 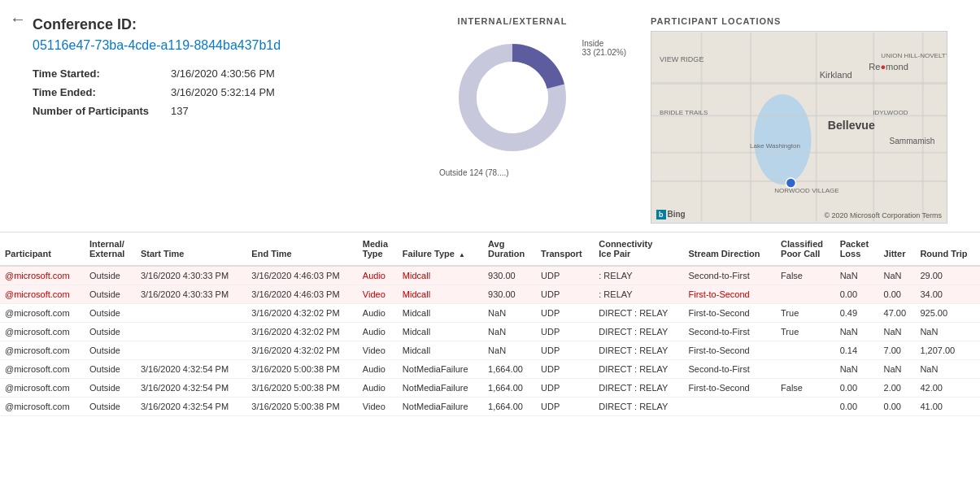 I want to click on svg-text: BRIDLE TRAILS, so click(x=683, y=112).